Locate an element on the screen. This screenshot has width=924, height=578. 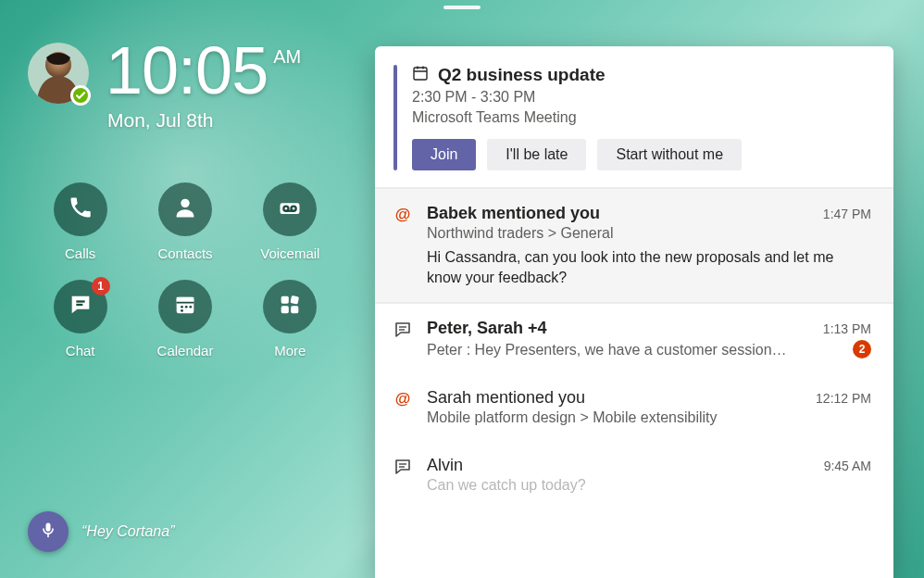
feed-item-chat: Peter, Sarah +4 1:13 PM Peter : Hey Pres… is located at coordinates (634, 339).